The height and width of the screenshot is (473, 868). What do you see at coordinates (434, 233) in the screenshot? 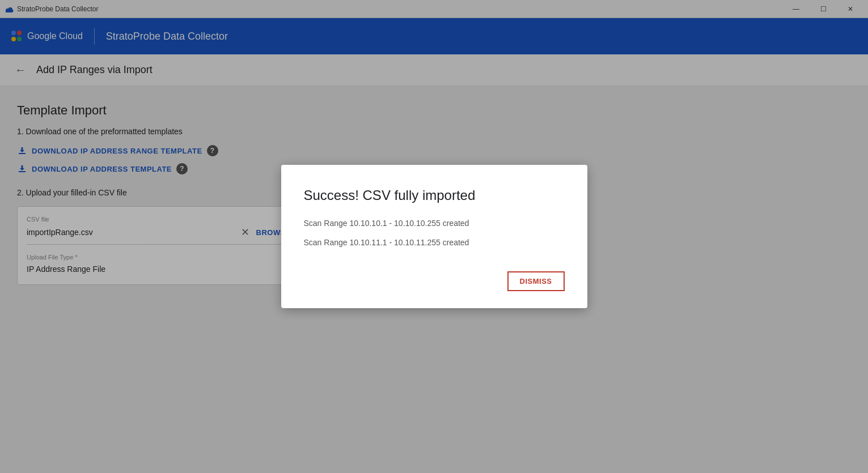
I see `dialog-body: Scan Range 10.10.10.1 - 10.10.10.255 cre…` at bounding box center [434, 233].